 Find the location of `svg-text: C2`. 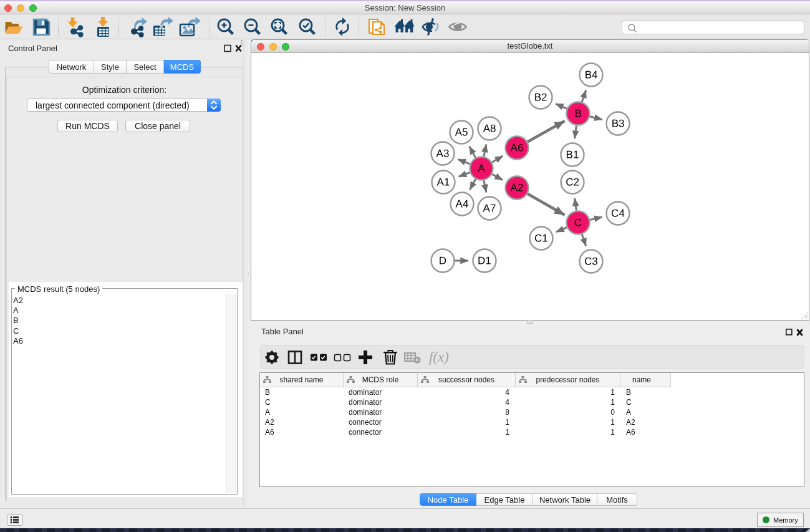

svg-text: C2 is located at coordinates (572, 182).